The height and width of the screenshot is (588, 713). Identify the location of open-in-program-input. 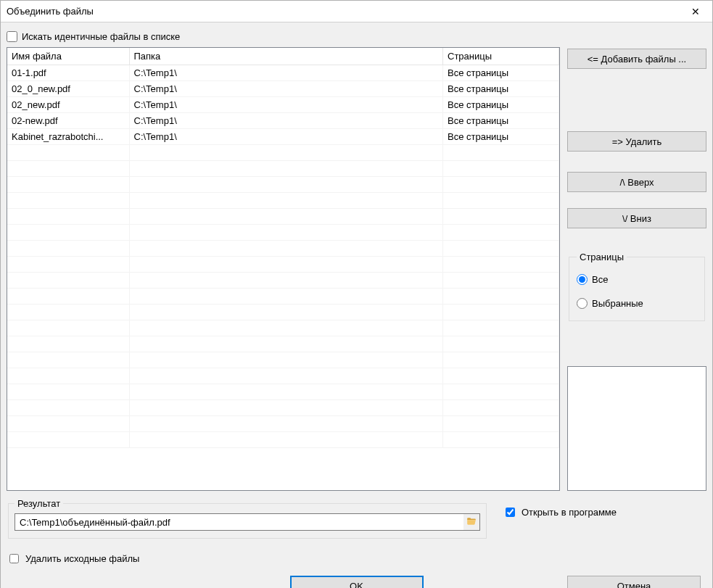
(511, 512).